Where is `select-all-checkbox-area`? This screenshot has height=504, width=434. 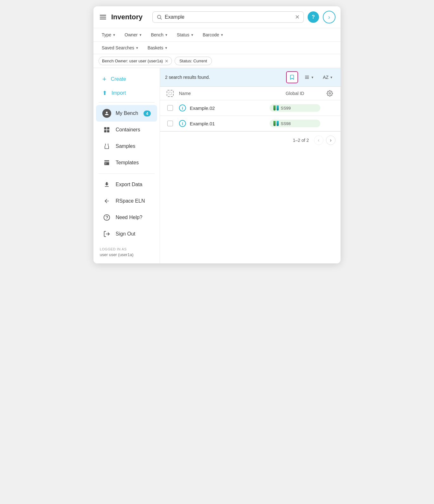 select-all-checkbox-area is located at coordinates (170, 93).